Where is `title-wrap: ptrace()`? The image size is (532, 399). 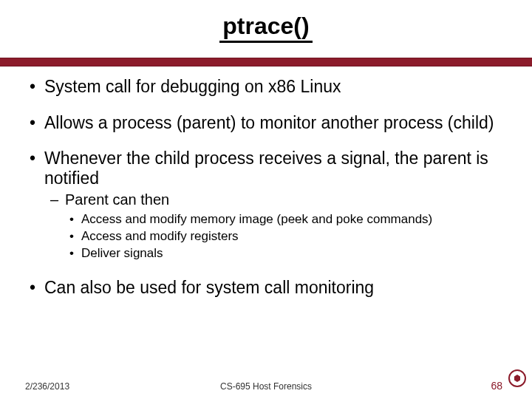 title-wrap: ptrace() is located at coordinates (266, 21).